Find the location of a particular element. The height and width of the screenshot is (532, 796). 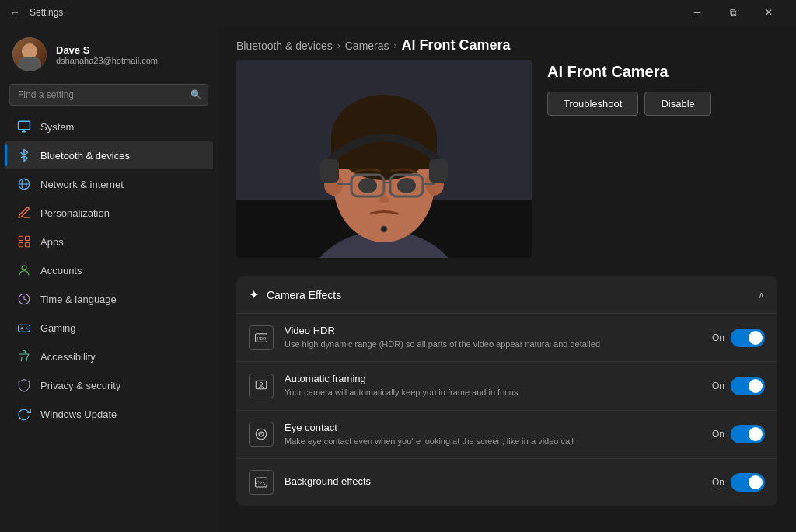

sidebar-label-apps: Apps is located at coordinates (52, 242).